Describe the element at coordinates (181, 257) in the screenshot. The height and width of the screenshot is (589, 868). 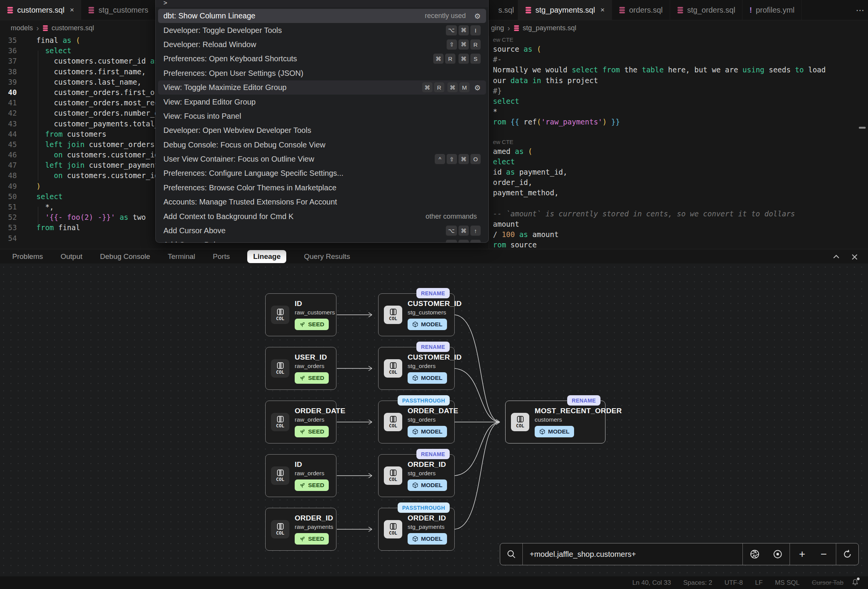
I see `panel-tab-terminal: Terminal` at that location.